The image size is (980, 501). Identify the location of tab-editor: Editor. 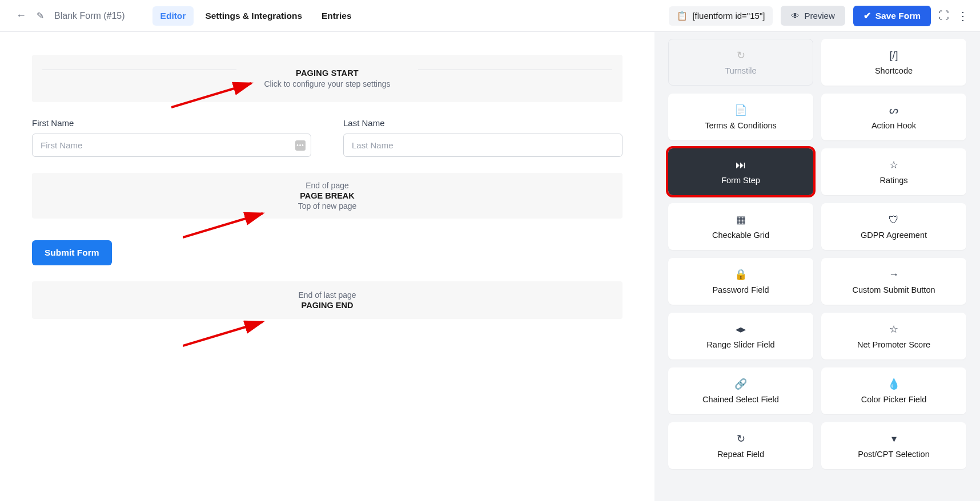
(174, 16).